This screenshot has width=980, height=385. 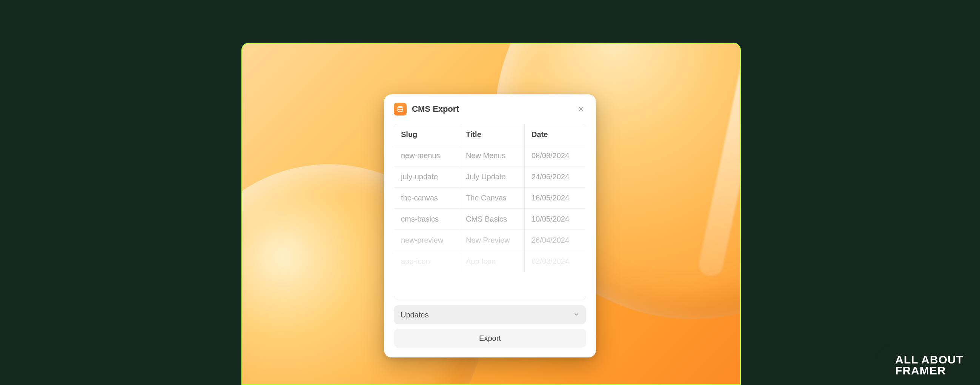 I want to click on cell-date: 26/04/2024, so click(x=555, y=240).